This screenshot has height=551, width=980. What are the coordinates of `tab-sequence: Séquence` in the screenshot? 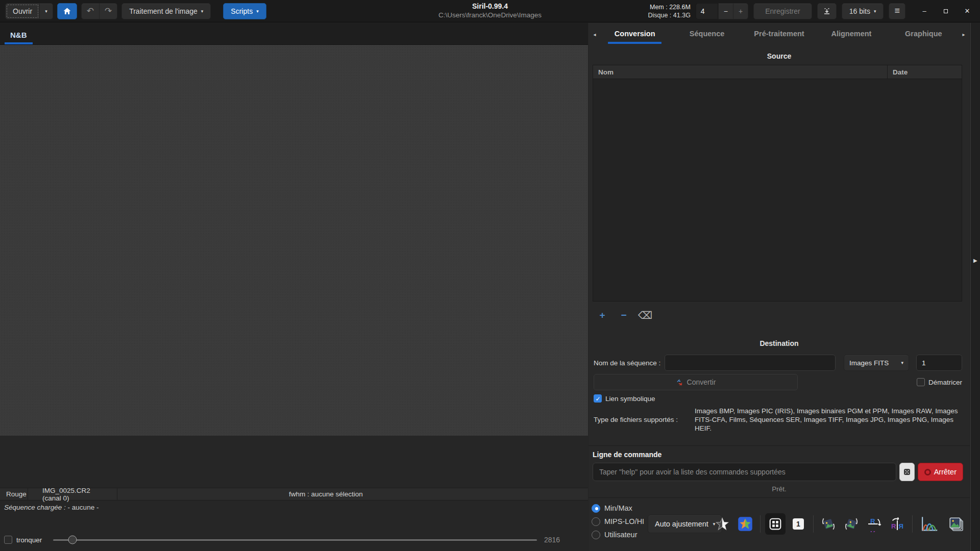 It's located at (706, 34).